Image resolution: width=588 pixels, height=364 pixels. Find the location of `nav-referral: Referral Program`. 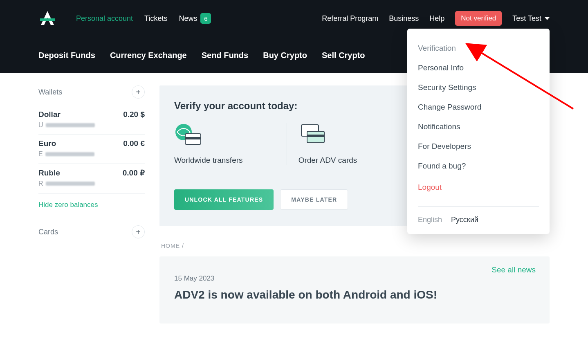

nav-referral: Referral Program is located at coordinates (350, 19).